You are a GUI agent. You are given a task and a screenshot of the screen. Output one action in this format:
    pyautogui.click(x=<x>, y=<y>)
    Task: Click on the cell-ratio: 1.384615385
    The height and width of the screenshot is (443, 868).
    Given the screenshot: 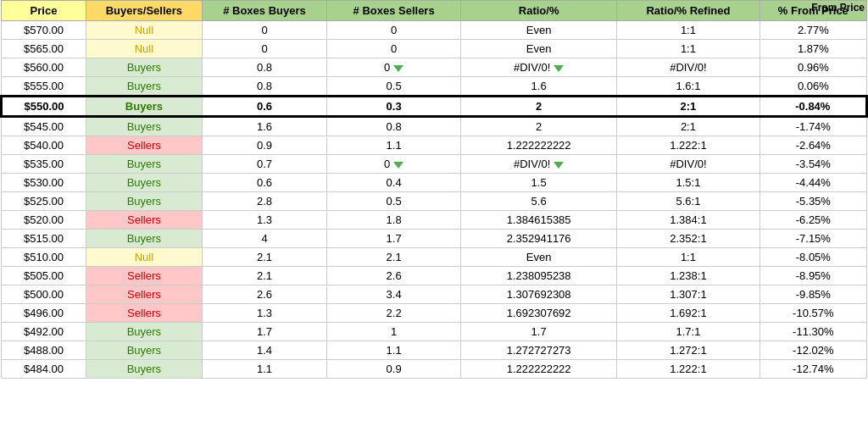 What is the action you would take?
    pyautogui.click(x=539, y=220)
    